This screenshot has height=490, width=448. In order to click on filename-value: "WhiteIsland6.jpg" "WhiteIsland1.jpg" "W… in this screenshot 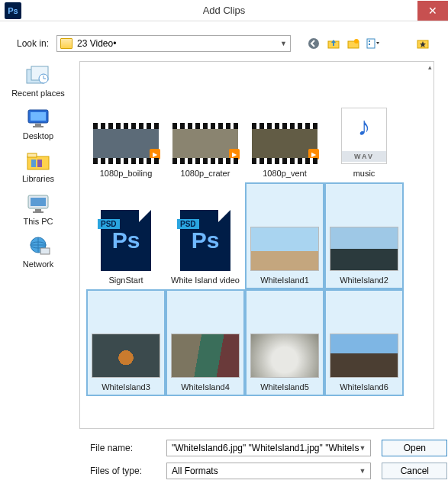, I will do `click(266, 448)`.